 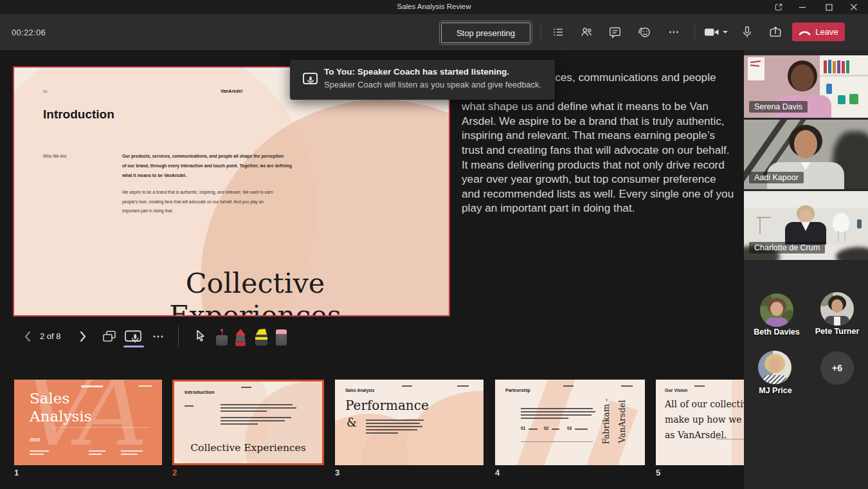 What do you see at coordinates (518, 390) in the screenshot?
I see `thumb4-header: Partnership` at bounding box center [518, 390].